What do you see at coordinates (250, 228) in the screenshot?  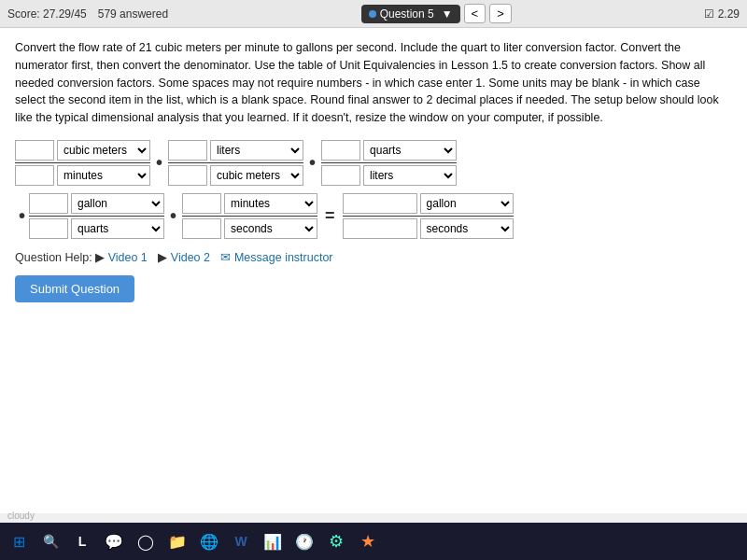 I see `fraction-5-denominator: seconds cubic meters liters quarts gallo…` at bounding box center [250, 228].